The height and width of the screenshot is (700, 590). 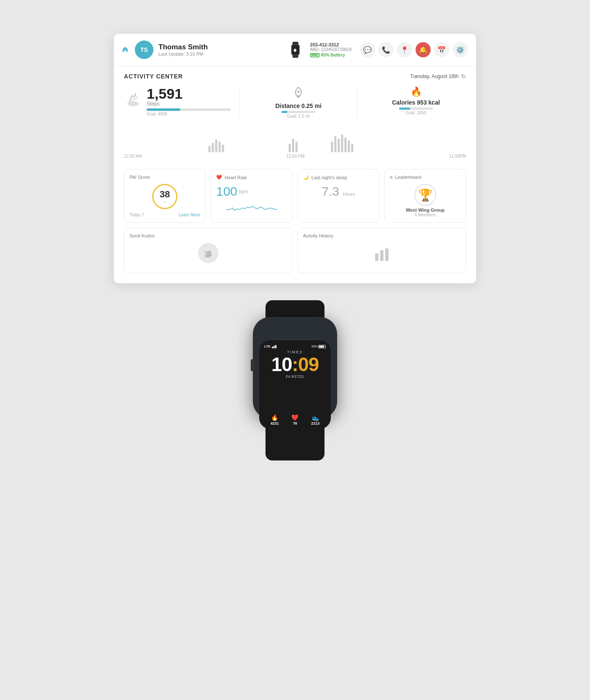 What do you see at coordinates (295, 250) in the screenshot?
I see `widget-grid-bottom: Send Kudos Activity History` at bounding box center [295, 250].